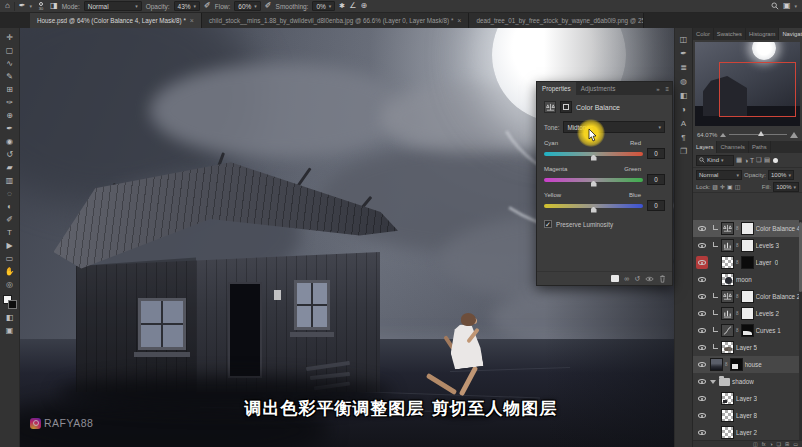 The image size is (802, 447). I want to click on flow-dropdown: 60% ▾, so click(248, 6).